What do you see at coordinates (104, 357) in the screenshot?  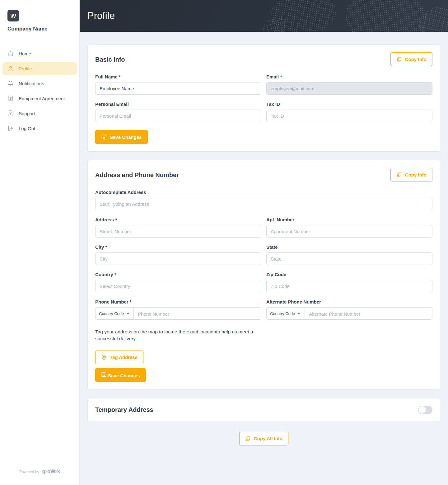 I see `map-pin-icon` at bounding box center [104, 357].